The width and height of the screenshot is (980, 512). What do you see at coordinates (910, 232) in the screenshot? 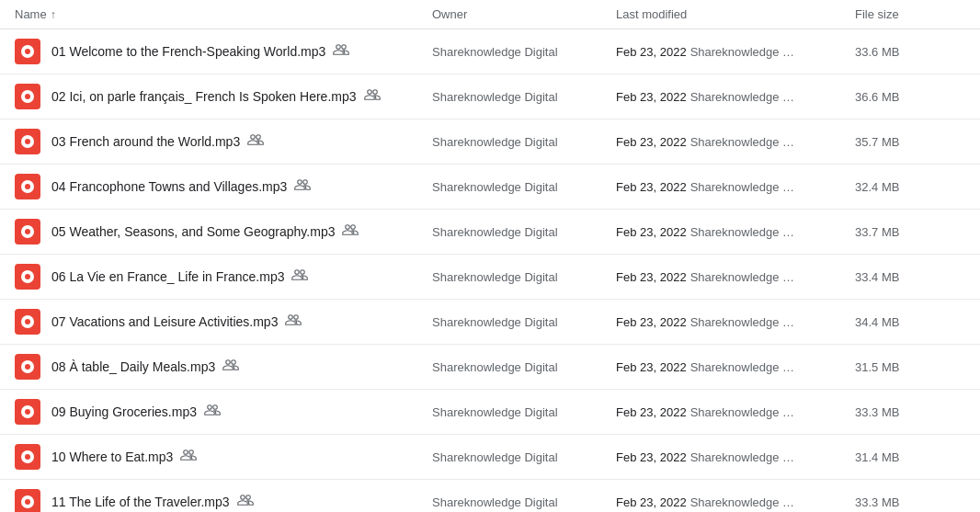
I see `file-size: 33.7 MB` at bounding box center [910, 232].